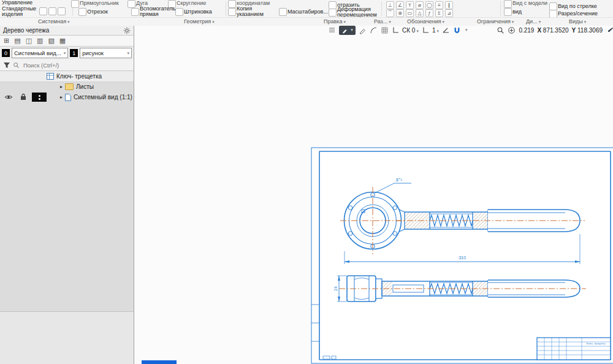 The height and width of the screenshot is (364, 613). I want to click on view-from-model-icon, so click(508, 4).